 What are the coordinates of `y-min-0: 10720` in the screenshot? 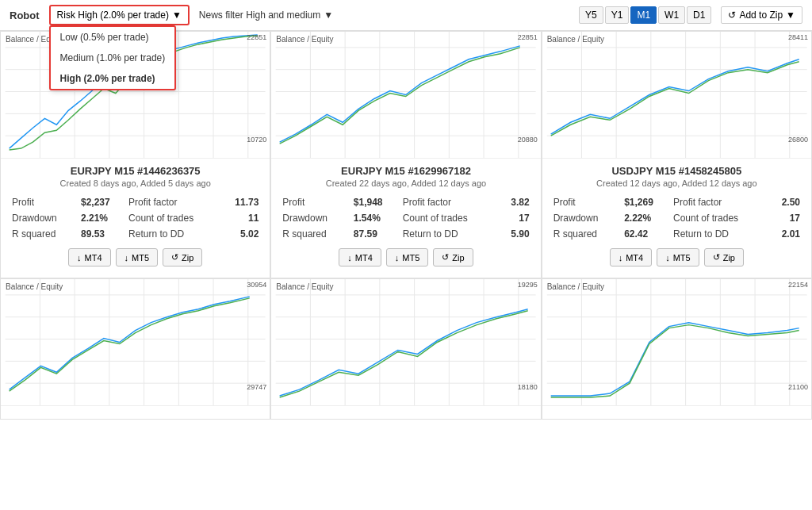 It's located at (257, 140).